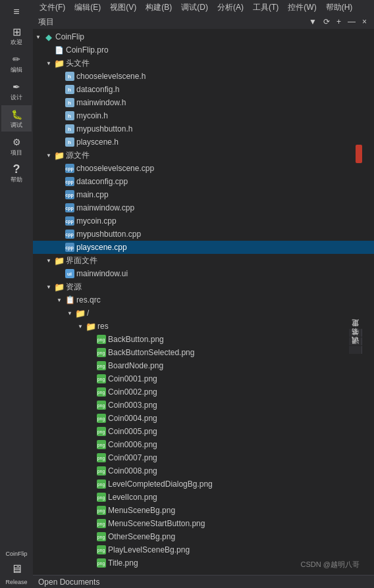 This screenshot has height=588, width=374. Describe the element at coordinates (302, 8) in the screenshot. I see `menu-controls: 控件(W)` at that location.